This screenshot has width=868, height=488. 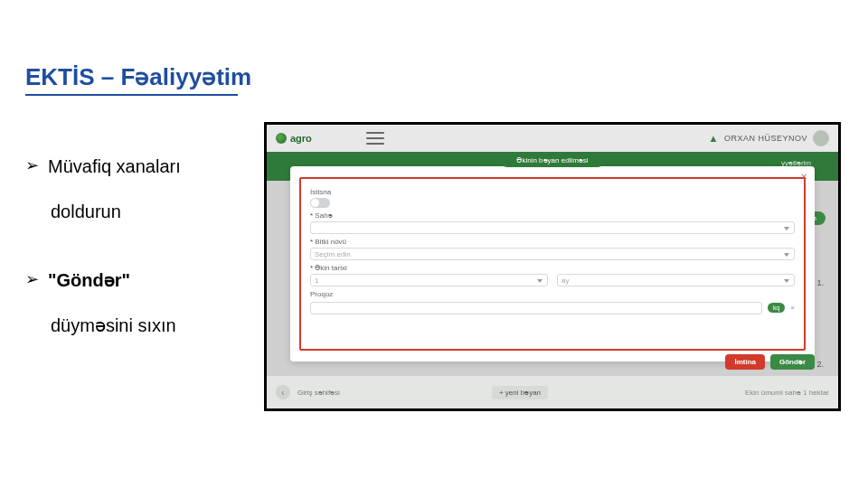 I want to click on cancel-button: İmtina, so click(x=745, y=361).